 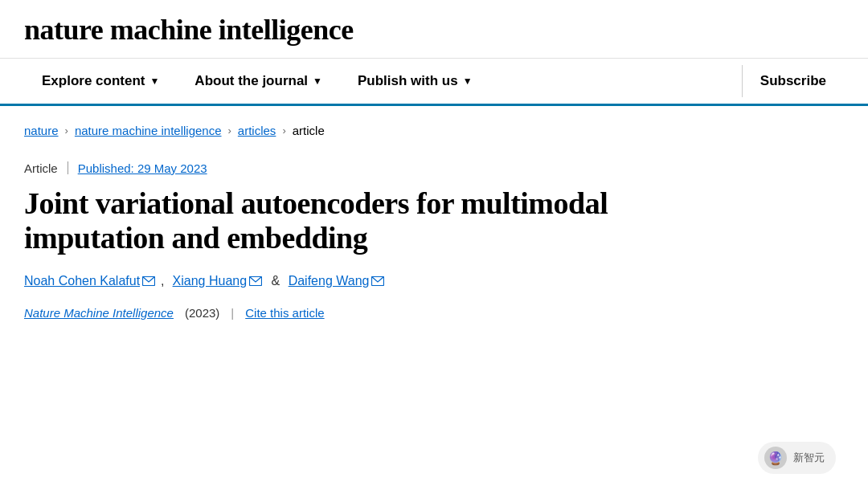 I want to click on author-noah-email-icon, so click(x=148, y=281).